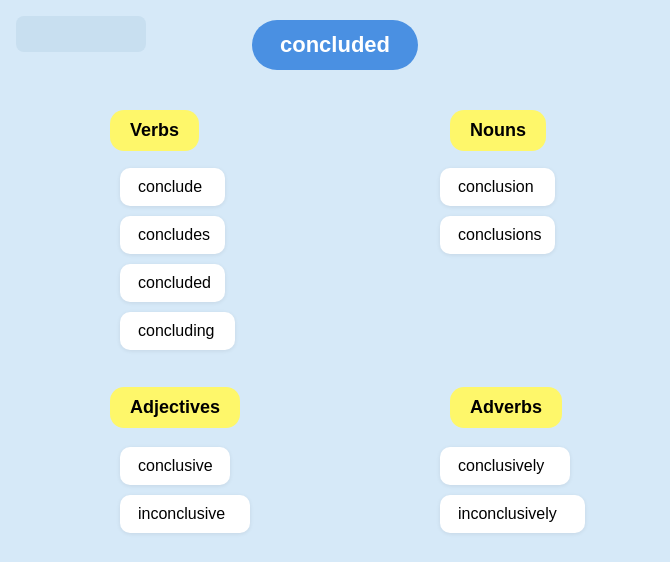 This screenshot has height=562, width=670. Describe the element at coordinates (498, 130) in the screenshot. I see `nouns-category-label: Nouns` at that location.